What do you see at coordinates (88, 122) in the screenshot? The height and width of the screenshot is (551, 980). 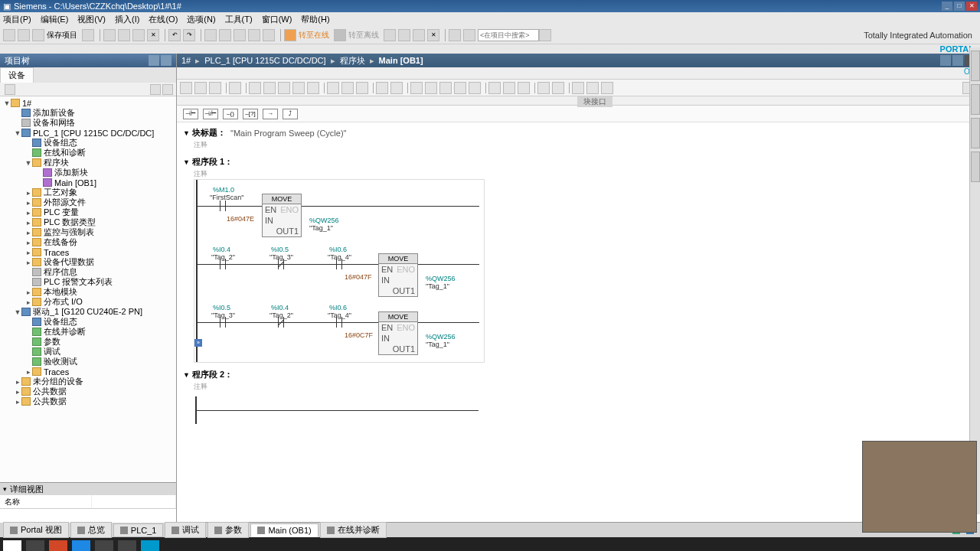 I see `tree-node: 设备和网络` at bounding box center [88, 122].